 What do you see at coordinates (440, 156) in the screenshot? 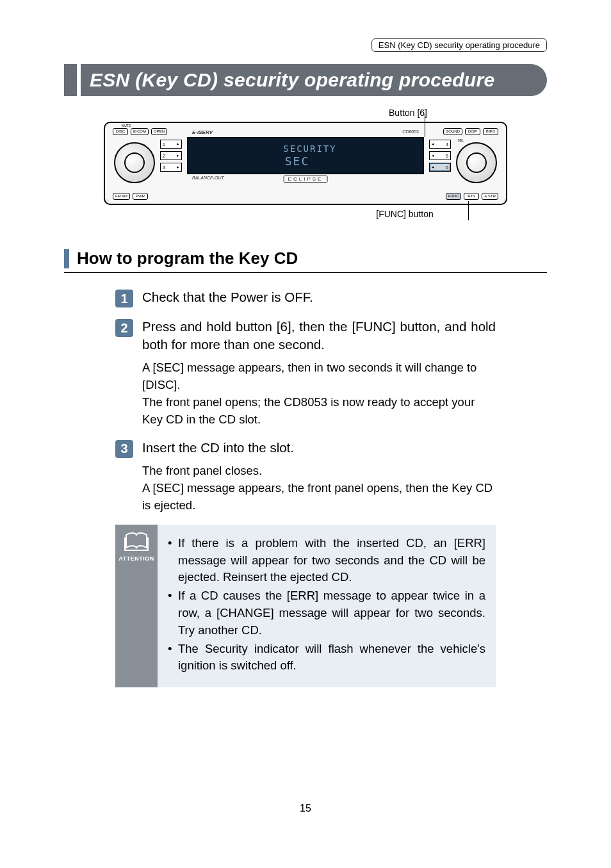
I see `preset-right-column: ◂4 ◂5 ◂6` at bounding box center [440, 156].